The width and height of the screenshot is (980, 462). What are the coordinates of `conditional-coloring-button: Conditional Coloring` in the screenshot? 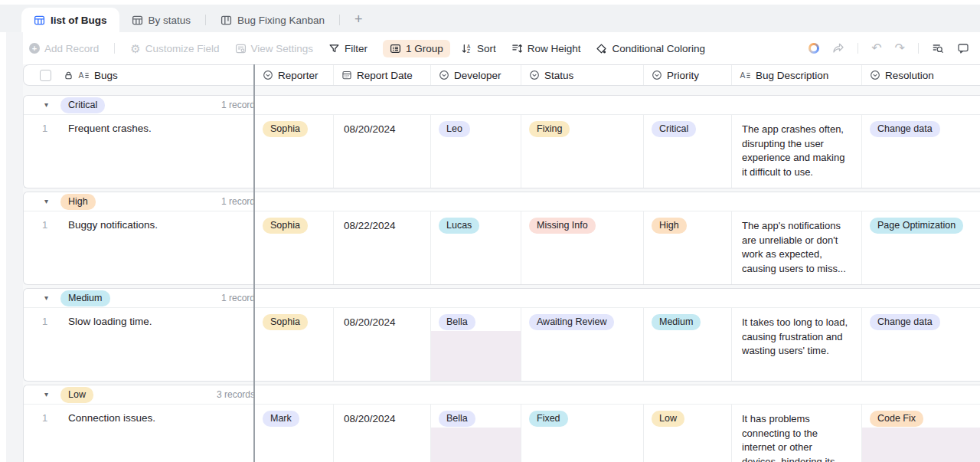 It's located at (651, 49).